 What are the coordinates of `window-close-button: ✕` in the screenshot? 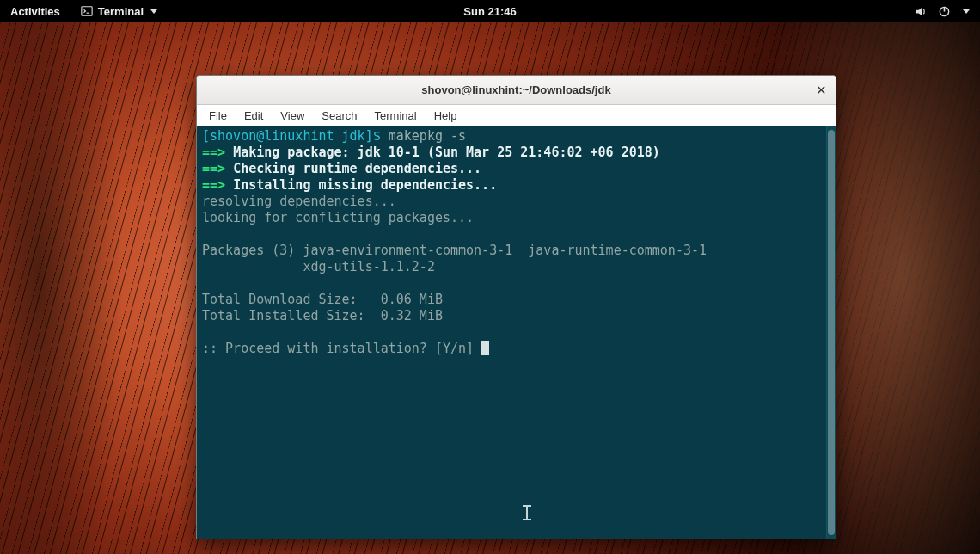 It's located at (821, 90).